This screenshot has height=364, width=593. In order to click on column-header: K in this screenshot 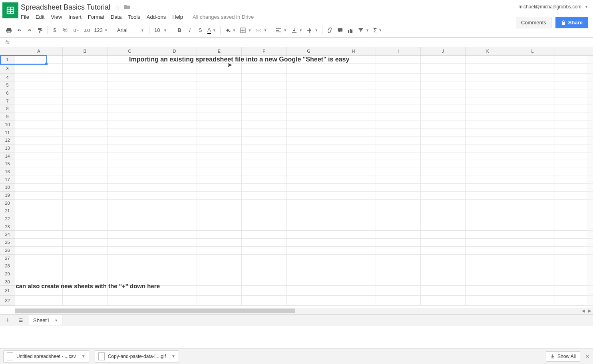, I will do `click(488, 51)`.